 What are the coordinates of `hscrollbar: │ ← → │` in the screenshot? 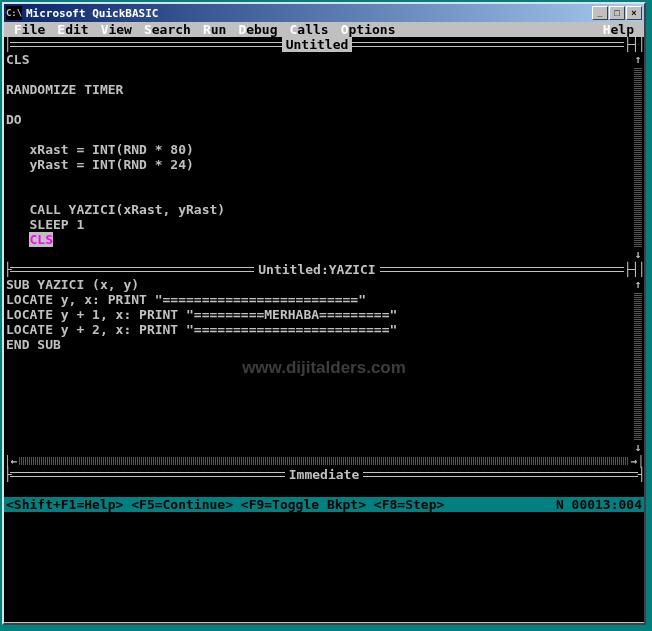 It's located at (324, 461).